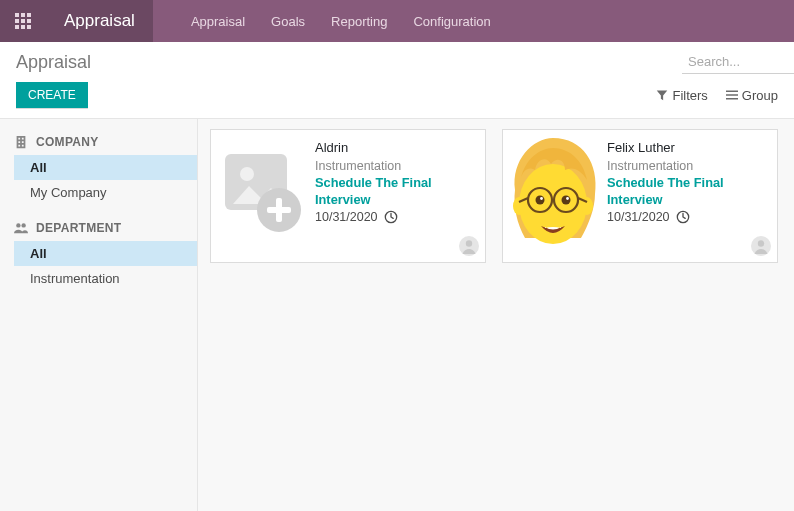 This screenshot has width=794, height=511. What do you see at coordinates (106, 278) in the screenshot?
I see `sidebar-item-instrumentation: Instrumentation` at bounding box center [106, 278].